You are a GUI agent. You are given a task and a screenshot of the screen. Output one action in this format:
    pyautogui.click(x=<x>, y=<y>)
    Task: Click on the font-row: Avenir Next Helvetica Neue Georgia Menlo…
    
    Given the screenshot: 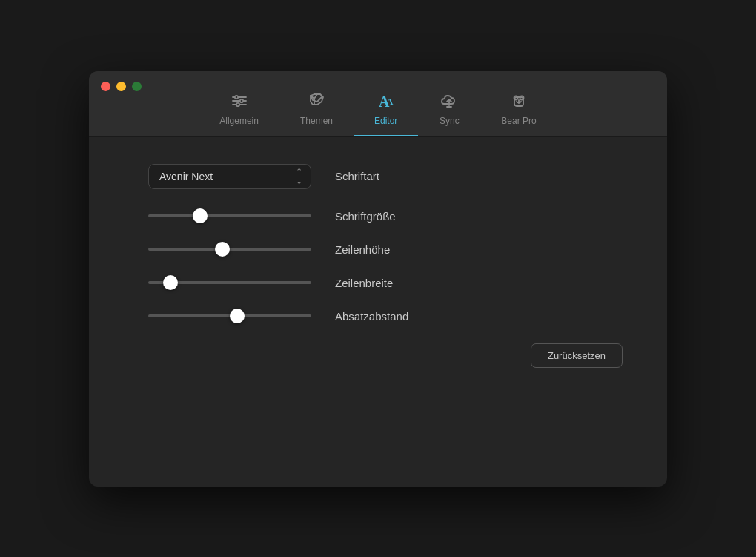 What is the action you would take?
    pyautogui.click(x=385, y=177)
    